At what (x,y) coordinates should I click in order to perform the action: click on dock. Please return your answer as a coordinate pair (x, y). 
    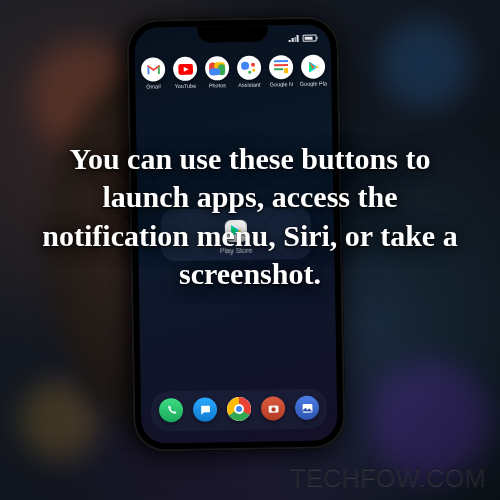
    Looking at the image, I should click on (240, 410).